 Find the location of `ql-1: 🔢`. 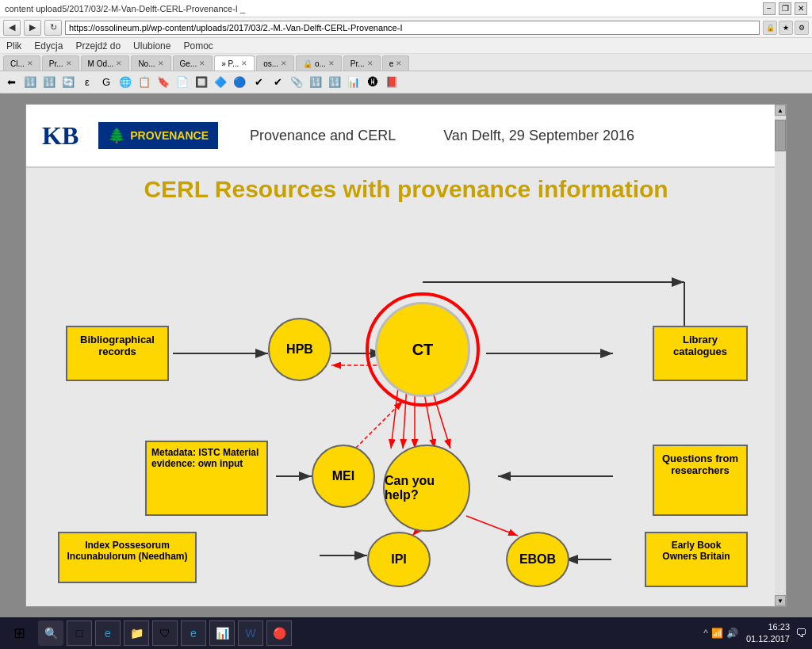

ql-1: 🔢 is located at coordinates (30, 82).